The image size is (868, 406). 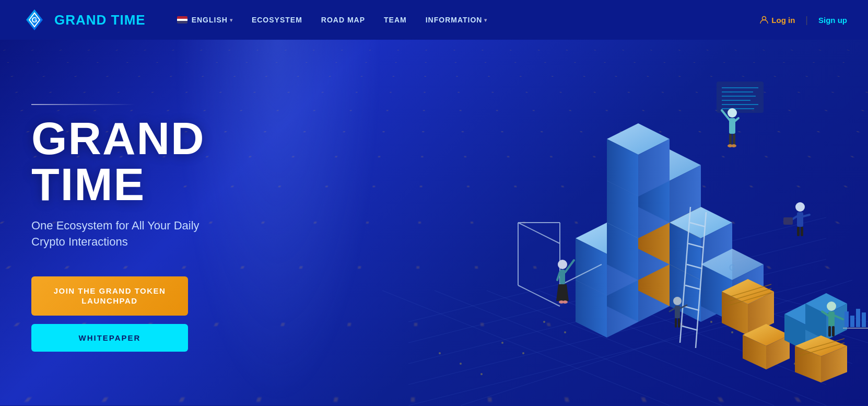 What do you see at coordinates (434, 20) in the screenshot?
I see `navbar: G GRAND TIME ENGLISH ▾ ECOSYSTEM ROAD MA…` at bounding box center [434, 20].